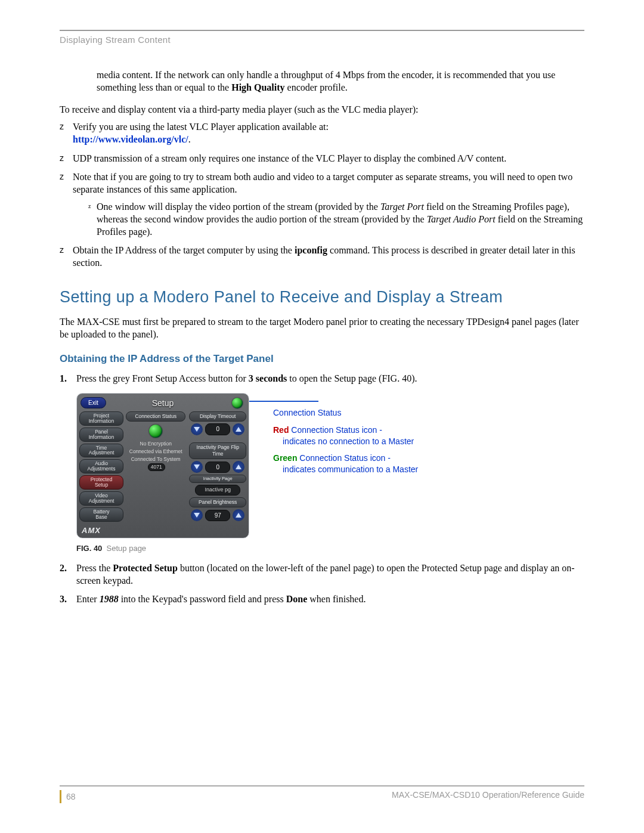 This screenshot has height=833, width=644. Describe the element at coordinates (218, 467) in the screenshot. I see `inactivity-stepper: 0` at that location.